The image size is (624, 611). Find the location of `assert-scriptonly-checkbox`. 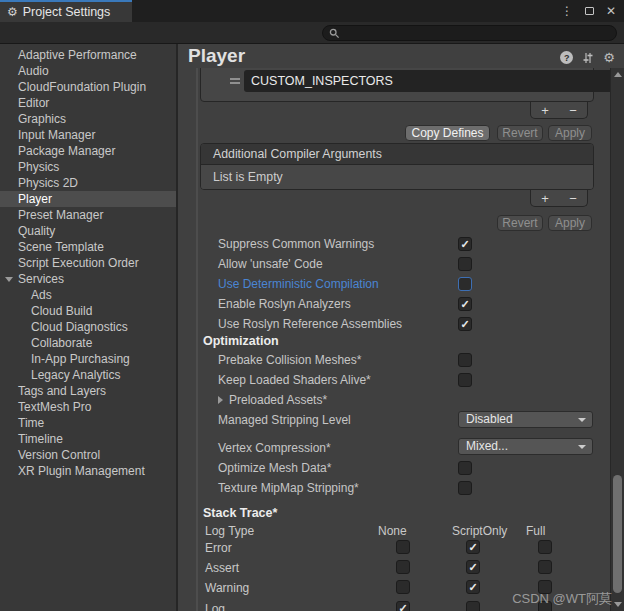

assert-scriptonly-checkbox is located at coordinates (473, 567).